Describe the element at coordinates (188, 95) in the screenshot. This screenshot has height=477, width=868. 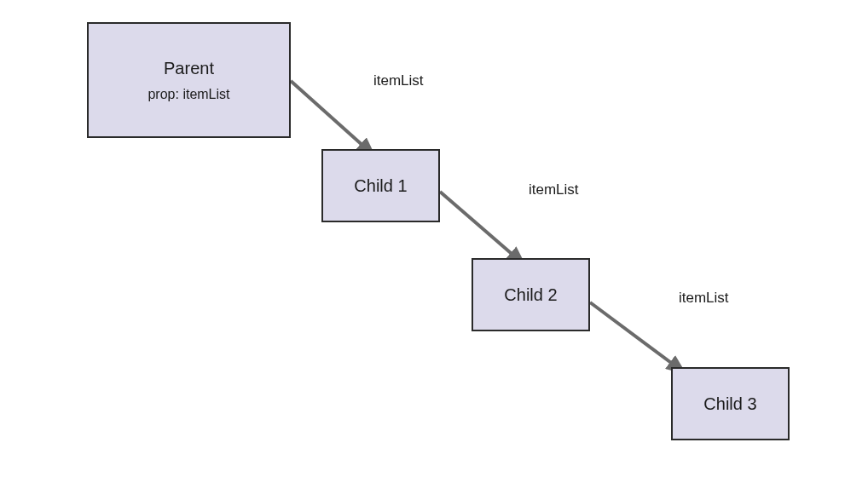
I see `node-parent-subtitle: prop: itemList` at that location.